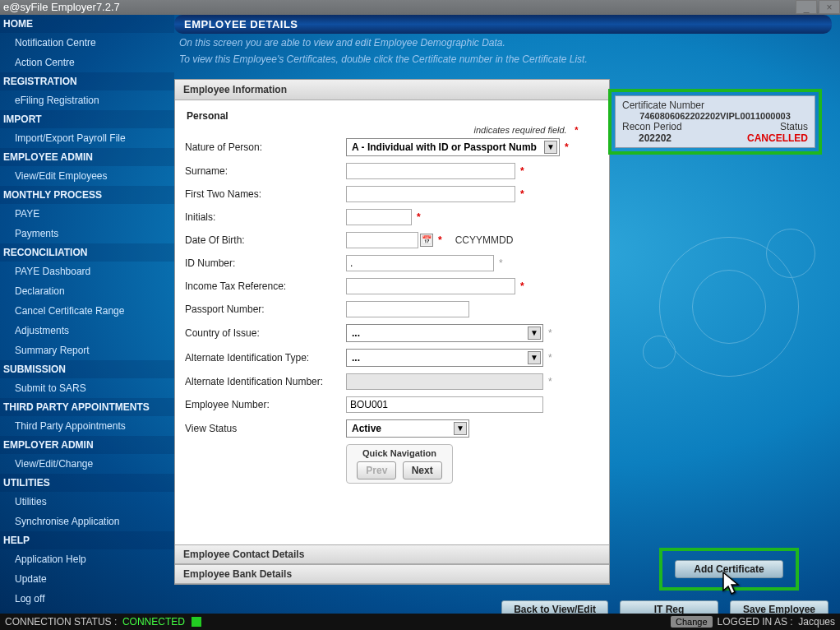 The image size is (840, 630). I want to click on required-marker: *, so click(567, 147).